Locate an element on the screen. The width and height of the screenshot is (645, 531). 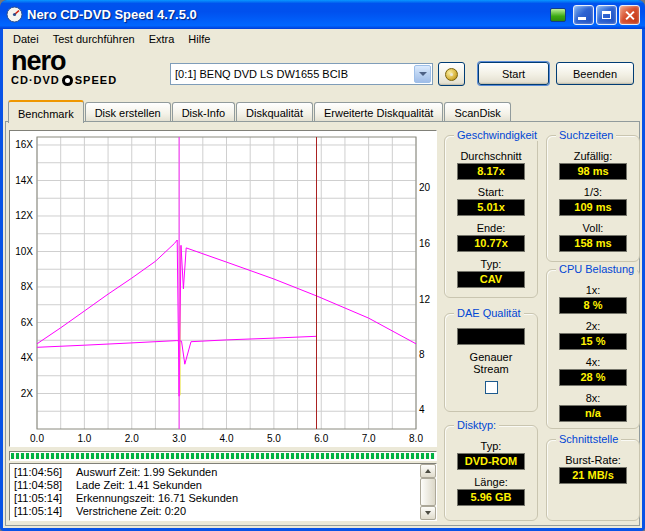
titlebar-extra-icon is located at coordinates (558, 15).